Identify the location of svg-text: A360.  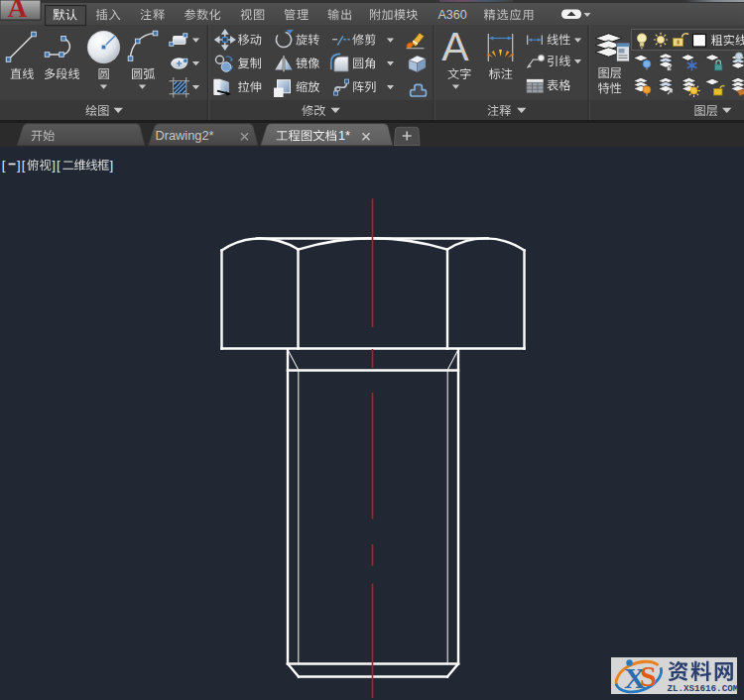
(452, 15).